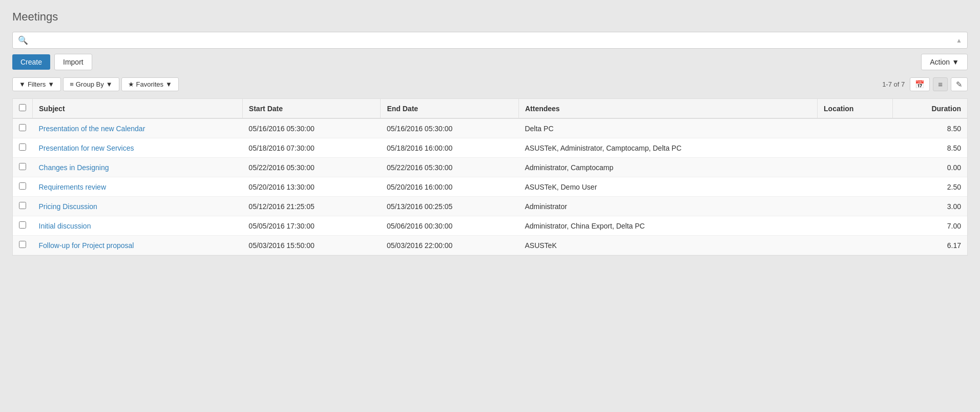  Describe the element at coordinates (150, 84) in the screenshot. I see `favorites-button: ★ Favorites ▼` at that location.